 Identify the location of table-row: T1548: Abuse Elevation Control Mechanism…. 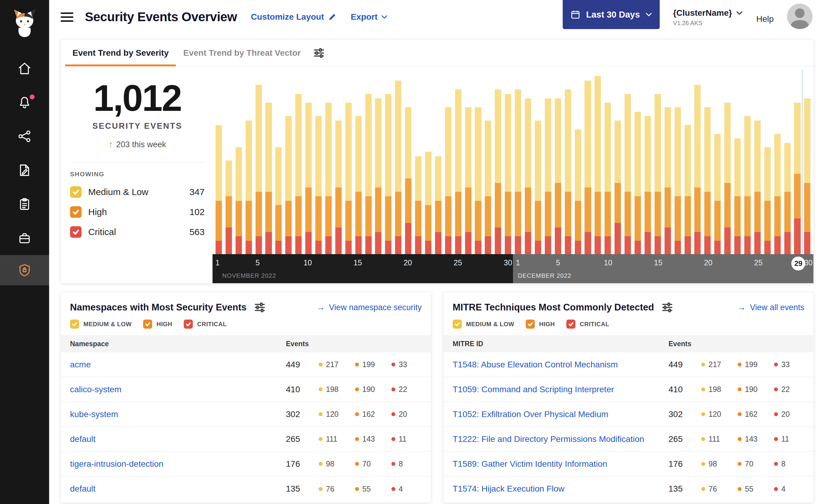
(629, 365).